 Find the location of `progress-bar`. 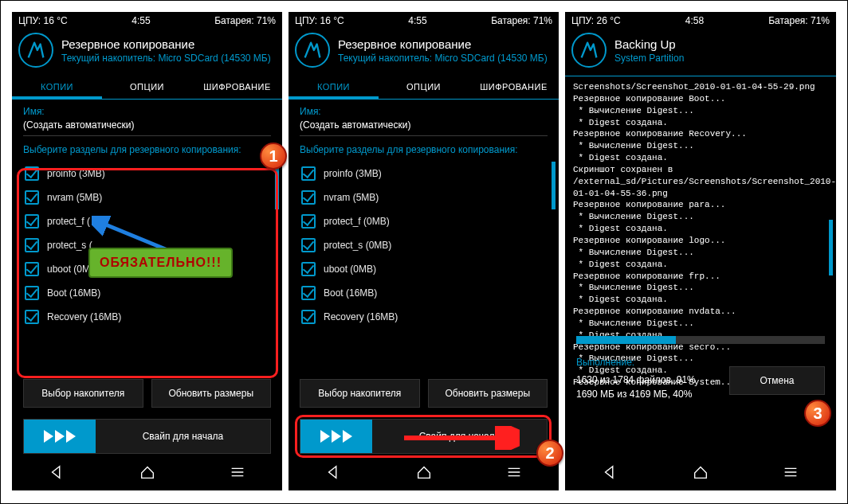

progress-bar is located at coordinates (701, 340).